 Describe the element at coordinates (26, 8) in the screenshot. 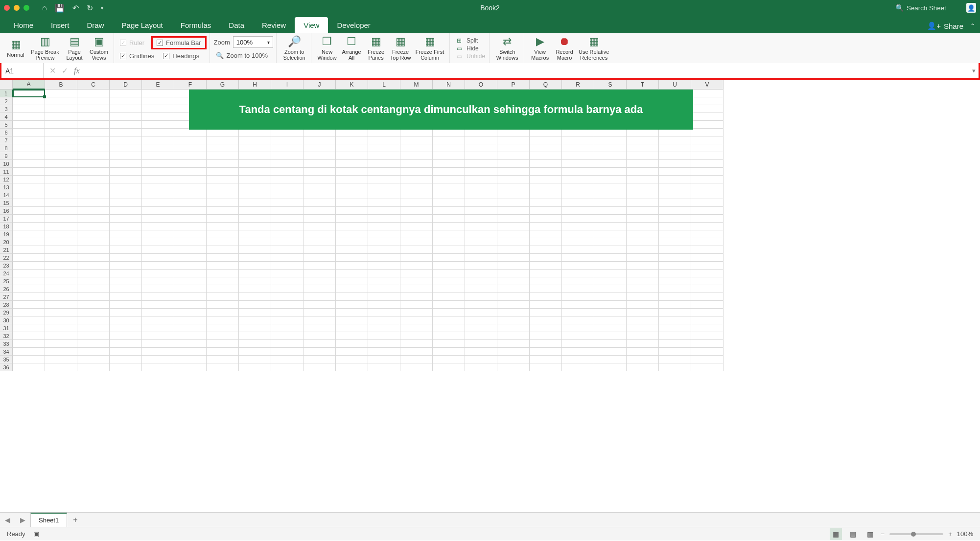

I see `fullscreen-window-button` at that location.